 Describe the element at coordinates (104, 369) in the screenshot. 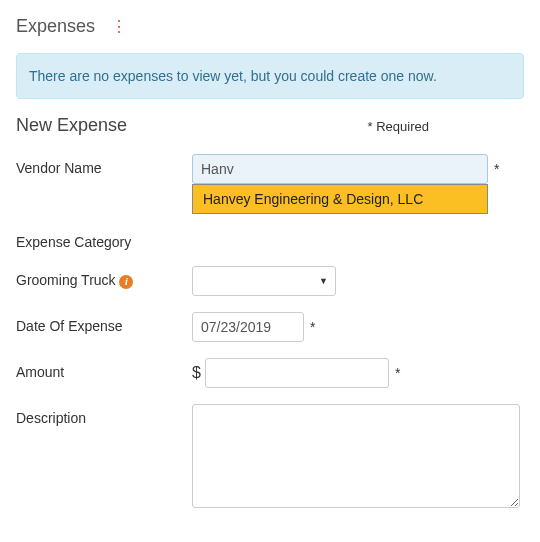

I see `amount-label: Amount` at that location.